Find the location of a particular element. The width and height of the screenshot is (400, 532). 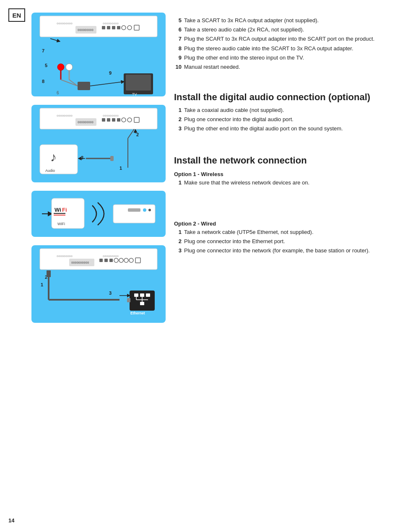

step-text: Take a stereo audio cable (2x RCA, not s… is located at coordinates (244, 30).